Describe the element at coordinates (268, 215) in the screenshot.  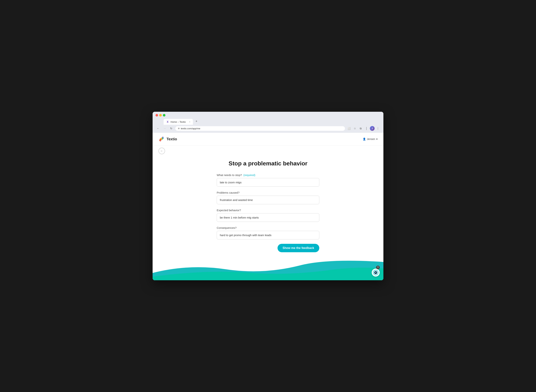
I see `form-group-expected-behavior: Expected behavior?` at that location.